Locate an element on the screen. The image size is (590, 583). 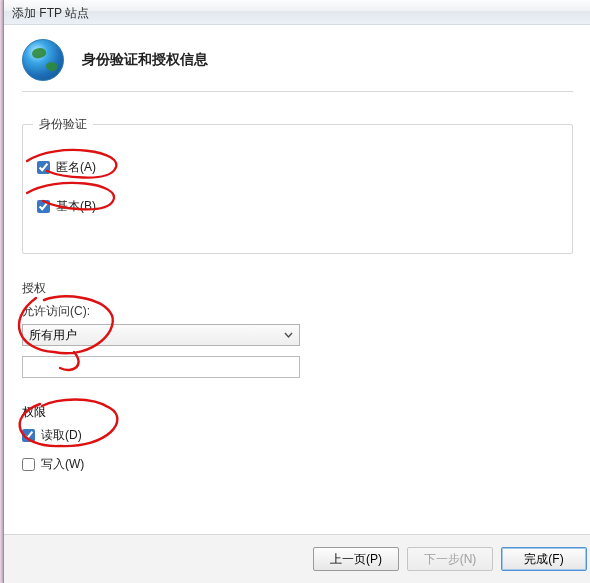
page-title: 身份验证和授权信息 is located at coordinates (145, 60).